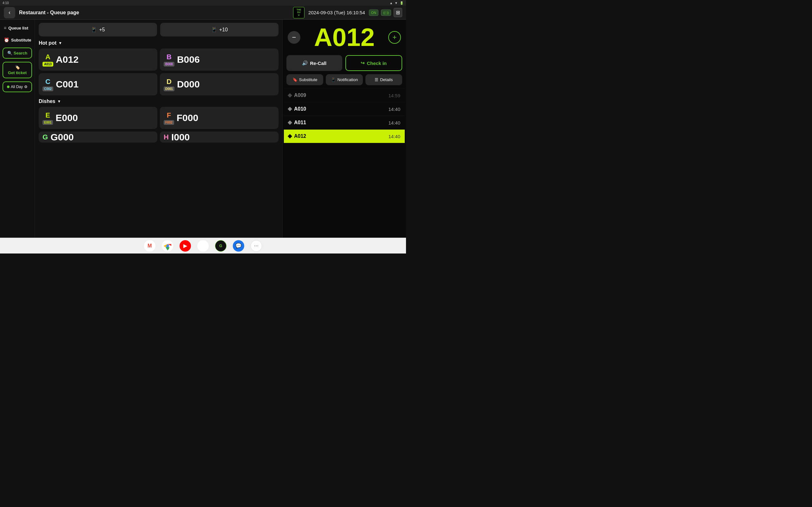  Describe the element at coordinates (6, 40) in the screenshot. I see `clock-icon: ⏰` at that location.